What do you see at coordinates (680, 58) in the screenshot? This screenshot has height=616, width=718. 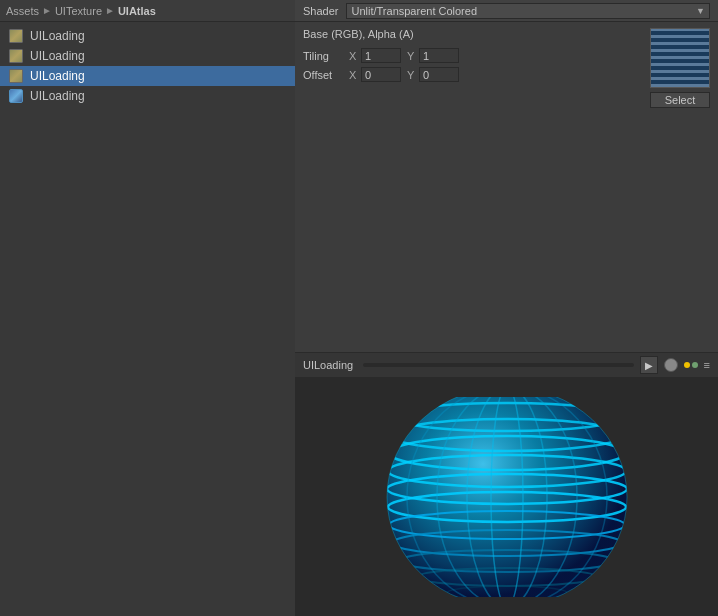 I see `texture-preview` at bounding box center [680, 58].